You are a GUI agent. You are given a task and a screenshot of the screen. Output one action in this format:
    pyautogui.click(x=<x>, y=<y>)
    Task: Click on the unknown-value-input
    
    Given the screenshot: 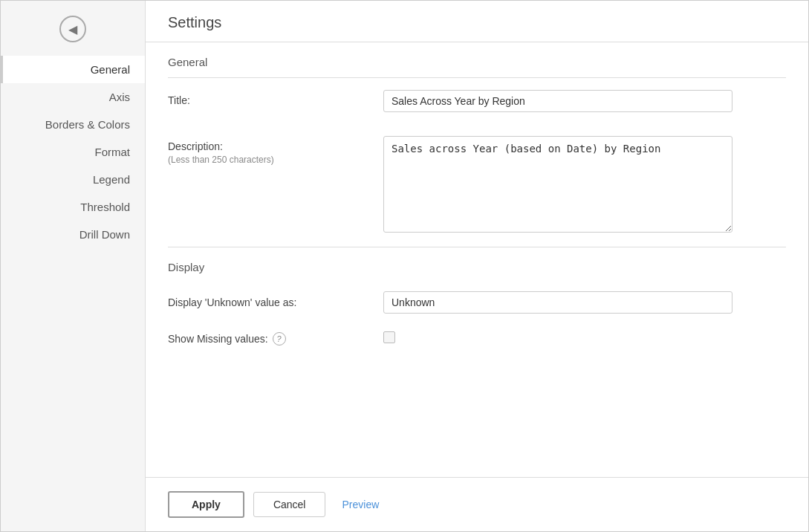 What is the action you would take?
    pyautogui.click(x=558, y=302)
    